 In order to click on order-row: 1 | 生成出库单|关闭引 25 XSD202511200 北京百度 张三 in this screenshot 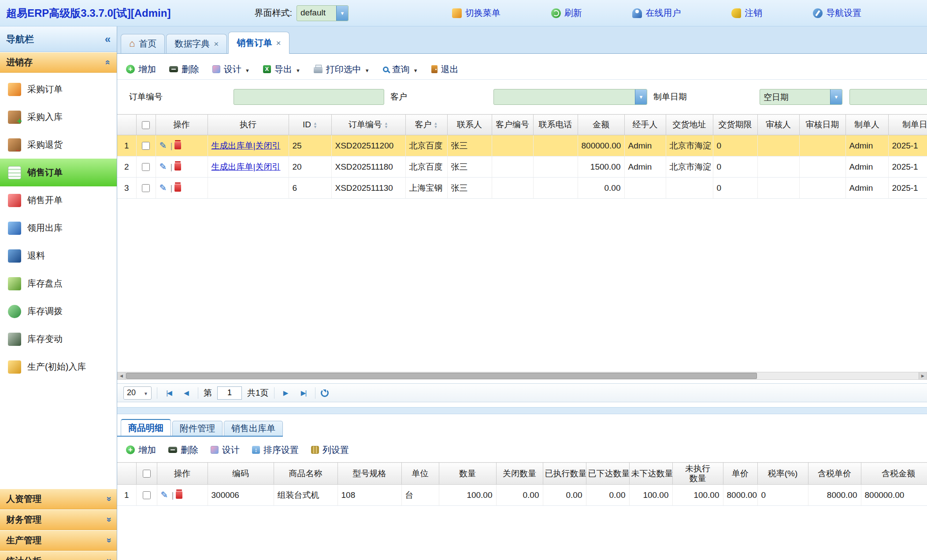, I will do `click(522, 146)`.